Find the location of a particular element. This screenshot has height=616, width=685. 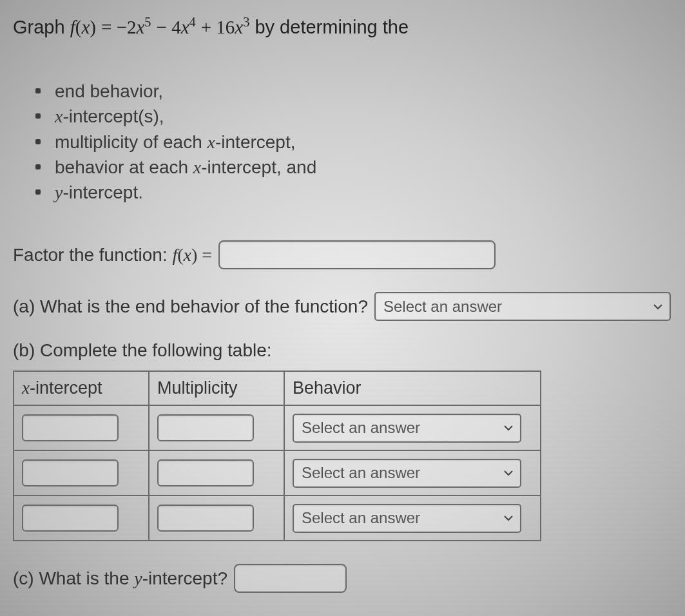

bullet-x-intercepts: x-intercept(s), is located at coordinates (354, 116).